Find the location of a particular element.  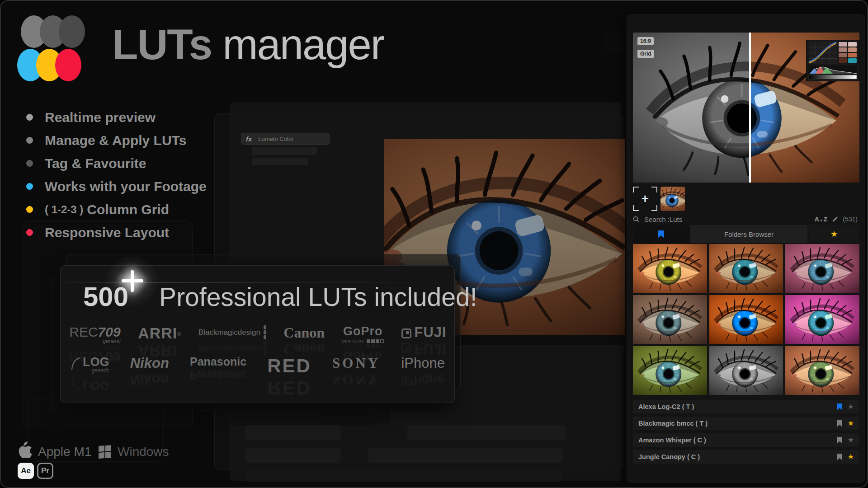

feature-item: Realtime preview is located at coordinates (117, 117).